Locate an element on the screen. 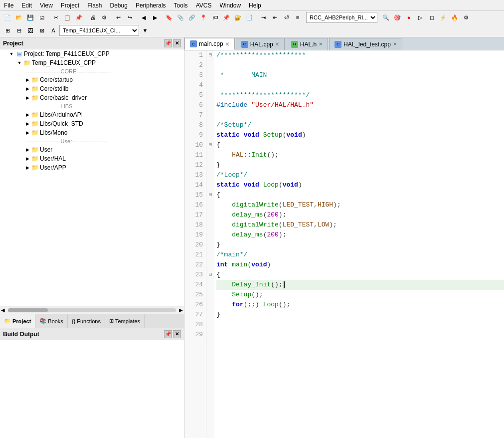 The width and height of the screenshot is (504, 438). toggle-mono: ▶ is located at coordinates (27, 133).